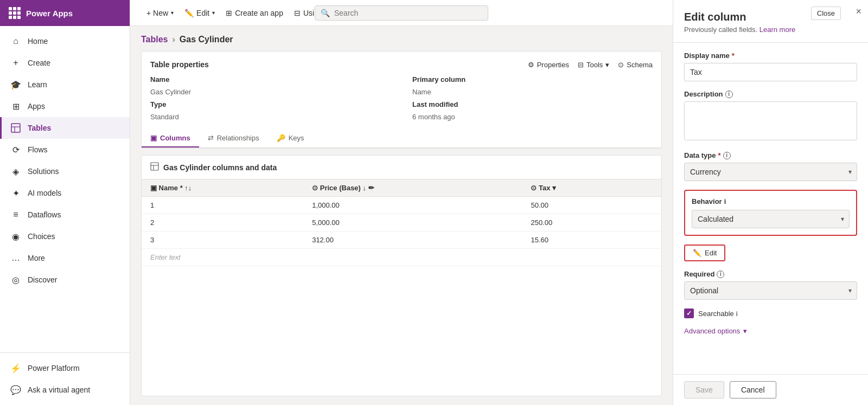 This screenshot has height=405, width=868. Describe the element at coordinates (401, 13) in the screenshot. I see `toolbar-container: + New ▾ ✏️ Edit ▾ ⊞ Create an app ⊟ Usin…` at that location.